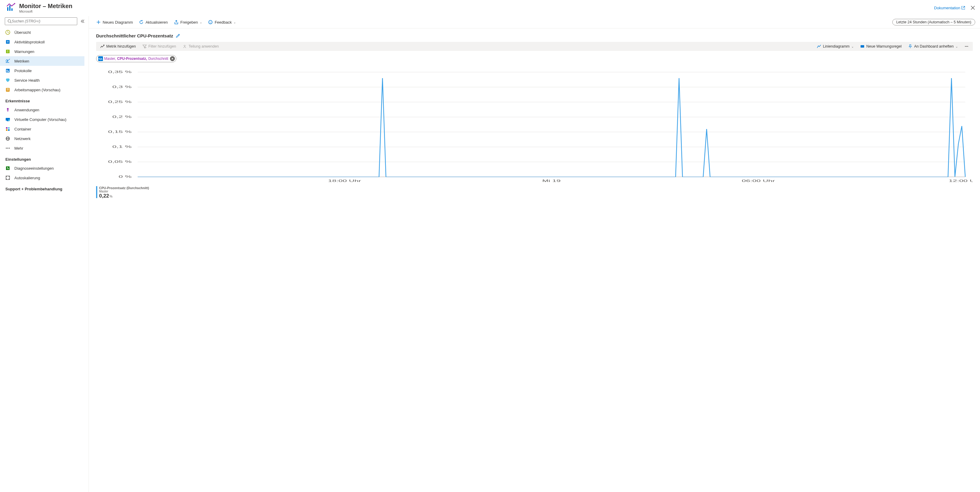  What do you see at coordinates (30, 42) in the screenshot?
I see `nav-label: Aktivitätsprotokoll` at bounding box center [30, 42].